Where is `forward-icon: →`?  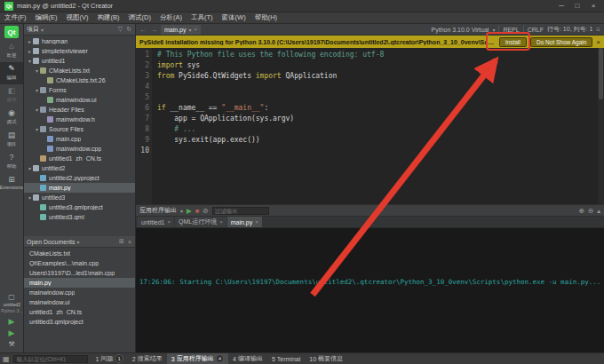 forward-icon: → is located at coordinates (154, 30).